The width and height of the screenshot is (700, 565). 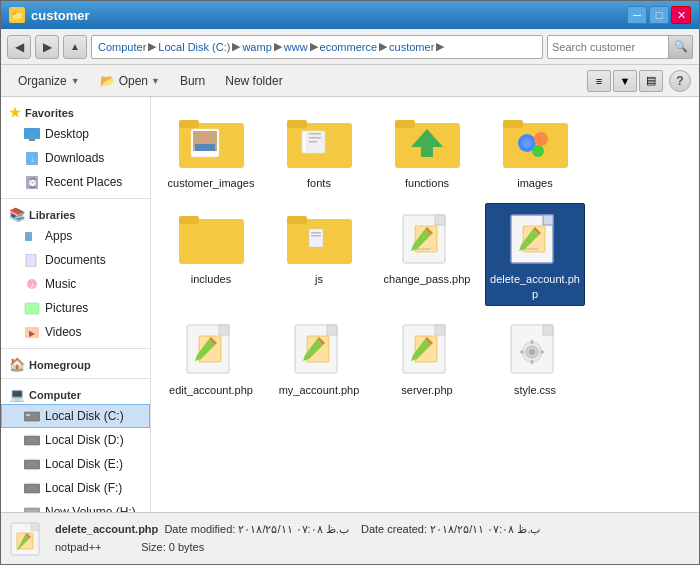 What do you see at coordinates (412, 47) in the screenshot?
I see `breadcrumb-customer: customer` at bounding box center [412, 47].